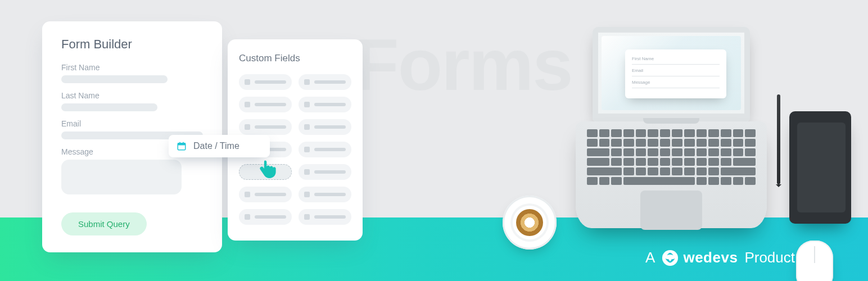 This screenshot has height=281, width=868. I want to click on field-last-name: Last Name, so click(132, 101).